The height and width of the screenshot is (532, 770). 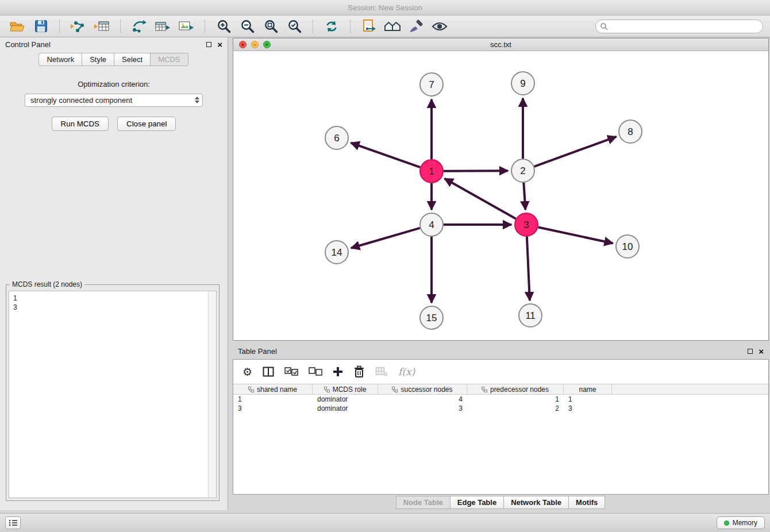 What do you see at coordinates (741, 523) in the screenshot?
I see `memory-button: Memory` at bounding box center [741, 523].